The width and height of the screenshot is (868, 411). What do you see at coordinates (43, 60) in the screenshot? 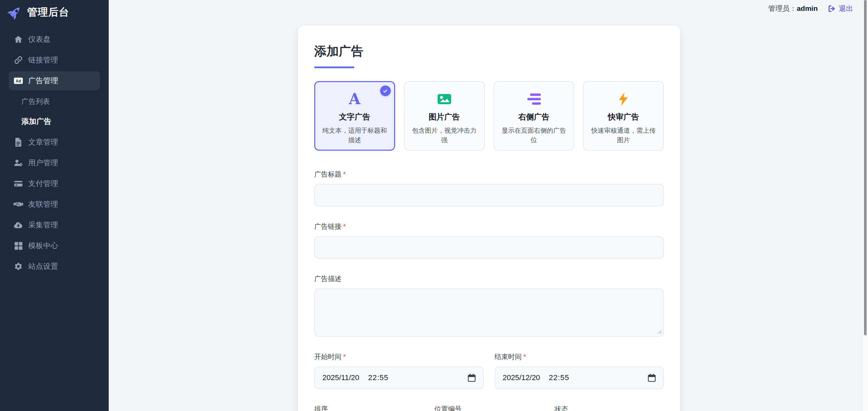
I see `sidebar-item-label: 链接管理` at bounding box center [43, 60].